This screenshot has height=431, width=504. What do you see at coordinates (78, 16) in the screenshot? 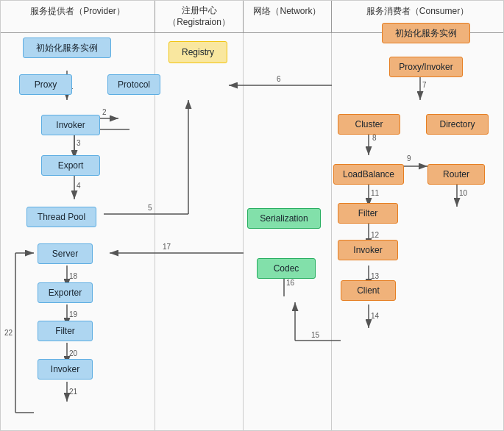
I see `header-provider: 服务提供者（Provider）` at bounding box center [78, 16].